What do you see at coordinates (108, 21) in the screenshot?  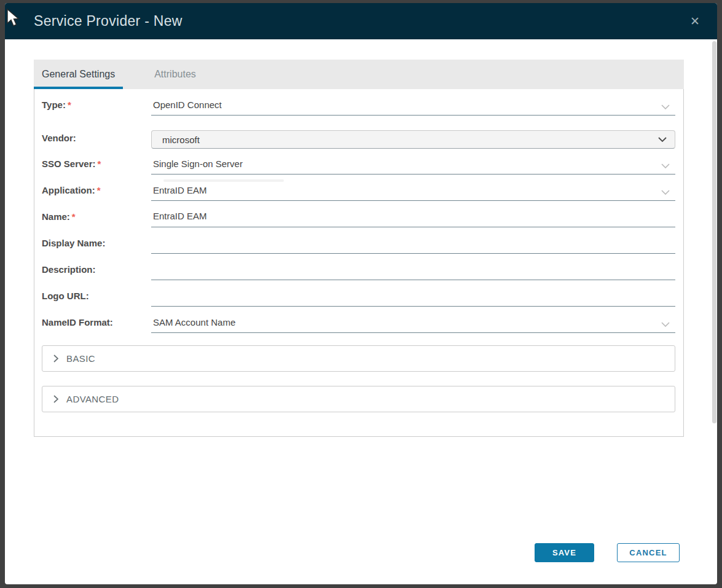 I see `dialog-title: Service Provider - New` at bounding box center [108, 21].